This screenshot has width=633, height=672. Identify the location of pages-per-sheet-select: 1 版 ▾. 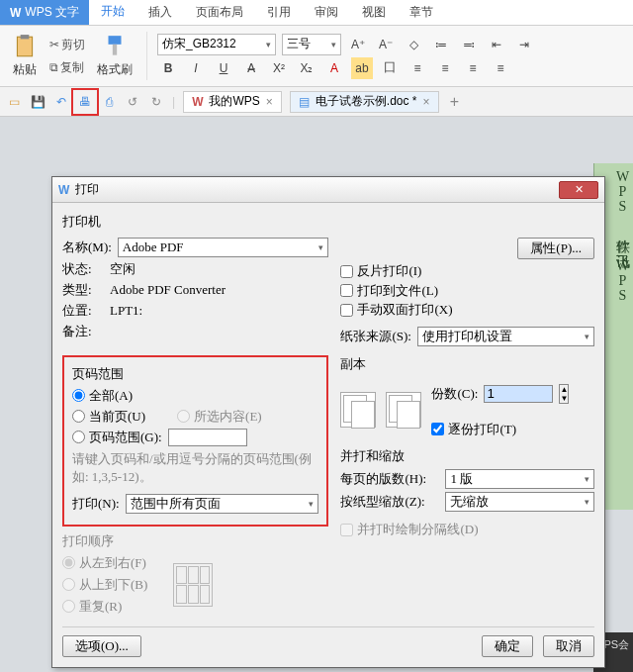
(520, 479).